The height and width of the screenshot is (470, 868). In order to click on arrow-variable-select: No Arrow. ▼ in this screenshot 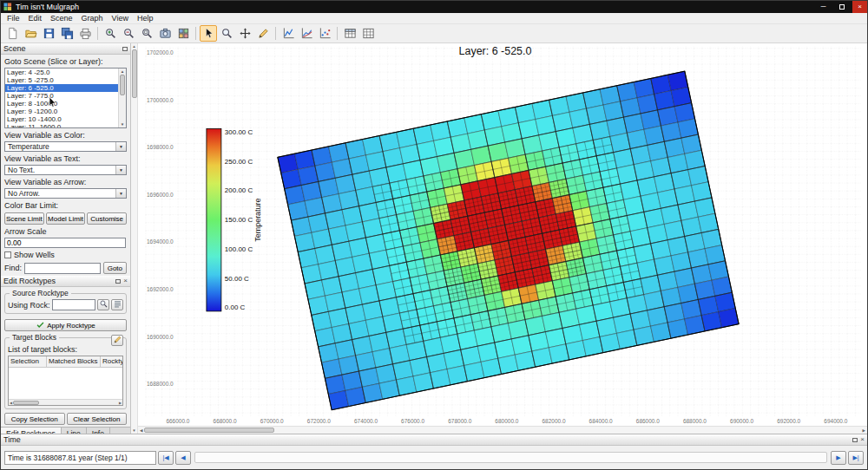, I will do `click(66, 193)`.